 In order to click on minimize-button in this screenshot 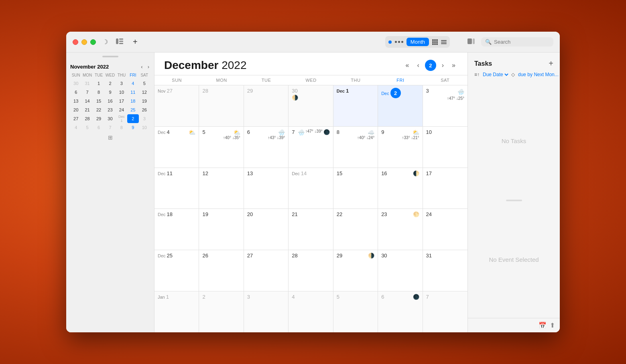, I will do `click(84, 42)`.